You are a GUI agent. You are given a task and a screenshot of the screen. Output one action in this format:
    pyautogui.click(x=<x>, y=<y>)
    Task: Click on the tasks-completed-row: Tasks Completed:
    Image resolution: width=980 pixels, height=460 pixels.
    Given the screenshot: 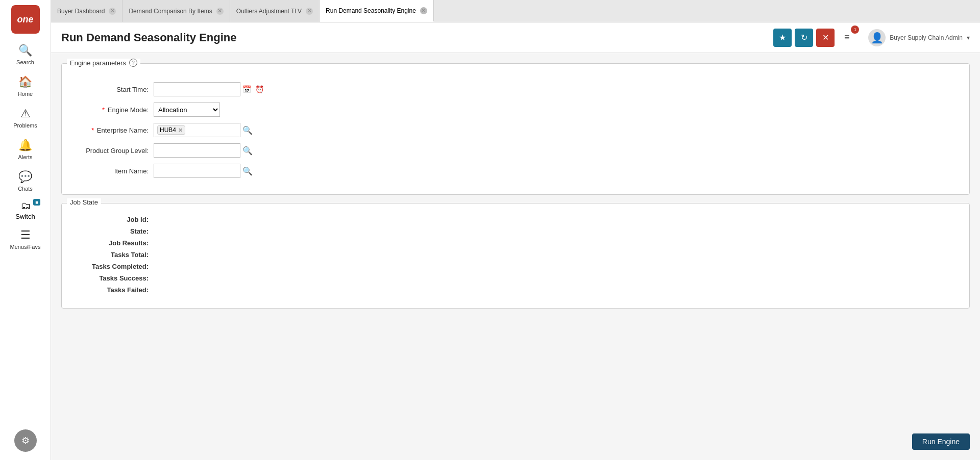 What is the action you would take?
    pyautogui.click(x=516, y=266)
    